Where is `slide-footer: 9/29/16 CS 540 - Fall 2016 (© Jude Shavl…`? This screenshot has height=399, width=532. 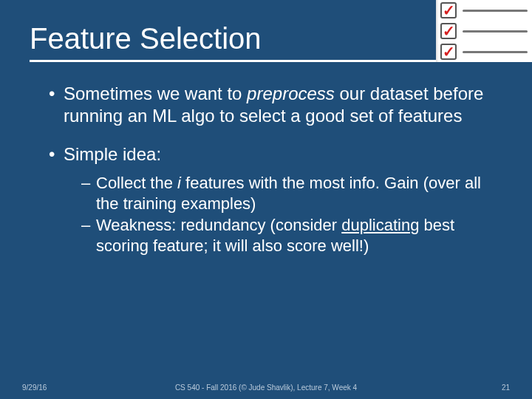 slide-footer: 9/29/16 CS 540 - Fall 2016 (© Jude Shavl… is located at coordinates (266, 387).